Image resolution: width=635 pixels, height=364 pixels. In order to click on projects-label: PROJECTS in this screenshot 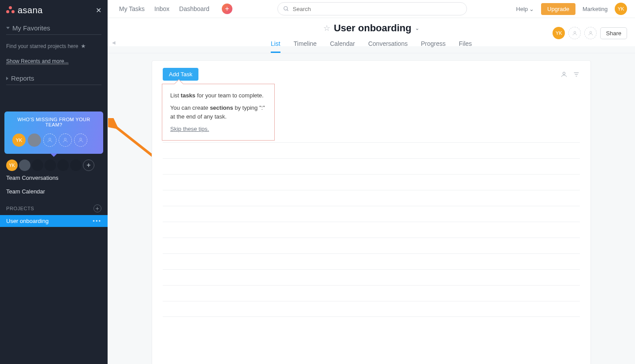, I will do `click(20, 208)`.